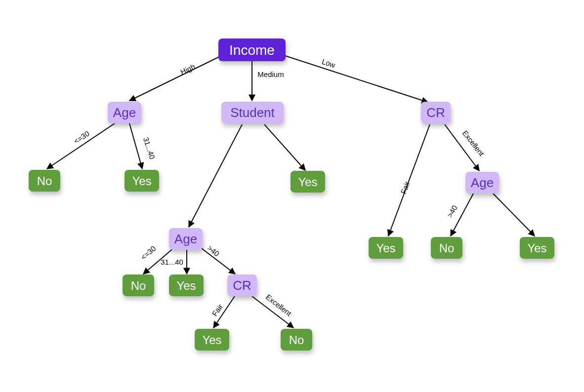 The width and height of the screenshot is (584, 392). I want to click on node-no-4: No, so click(447, 248).